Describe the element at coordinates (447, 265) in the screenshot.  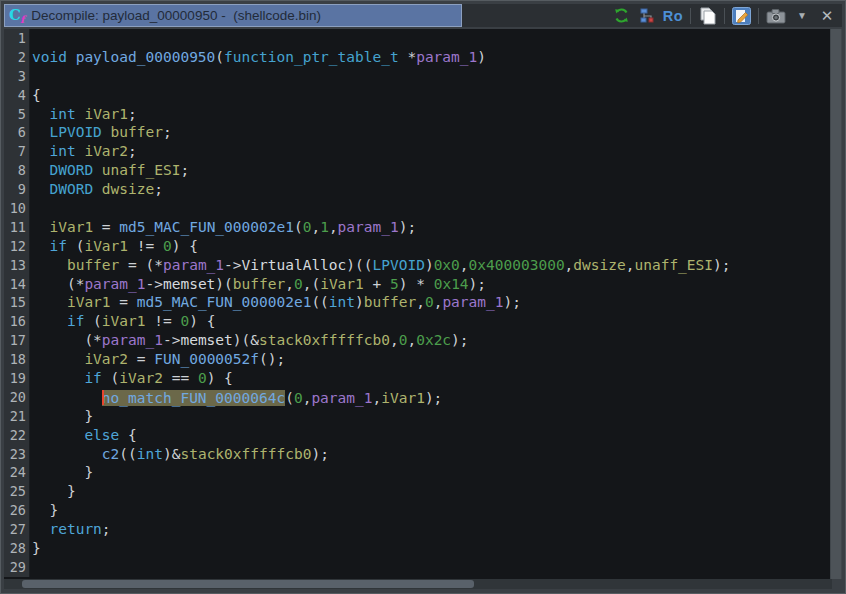
I see `code-token: 0x0` at that location.